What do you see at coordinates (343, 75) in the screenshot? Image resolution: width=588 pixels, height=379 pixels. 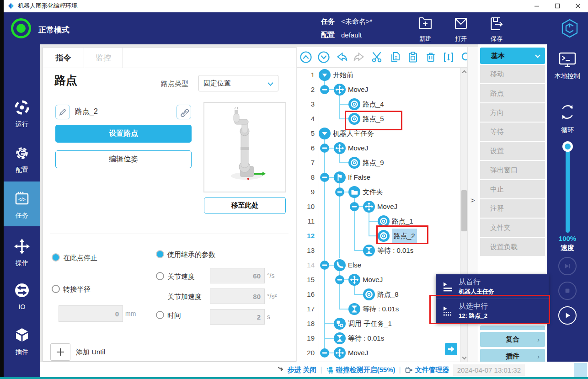 I see `tree-node-label: 开始前` at bounding box center [343, 75].